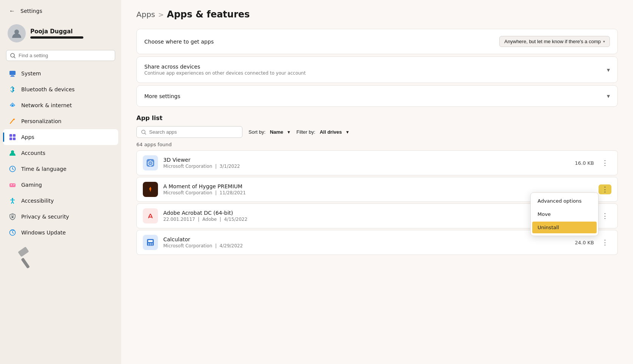 The width and height of the screenshot is (633, 364). I want to click on app-name-calculator: Calculator, so click(369, 239).